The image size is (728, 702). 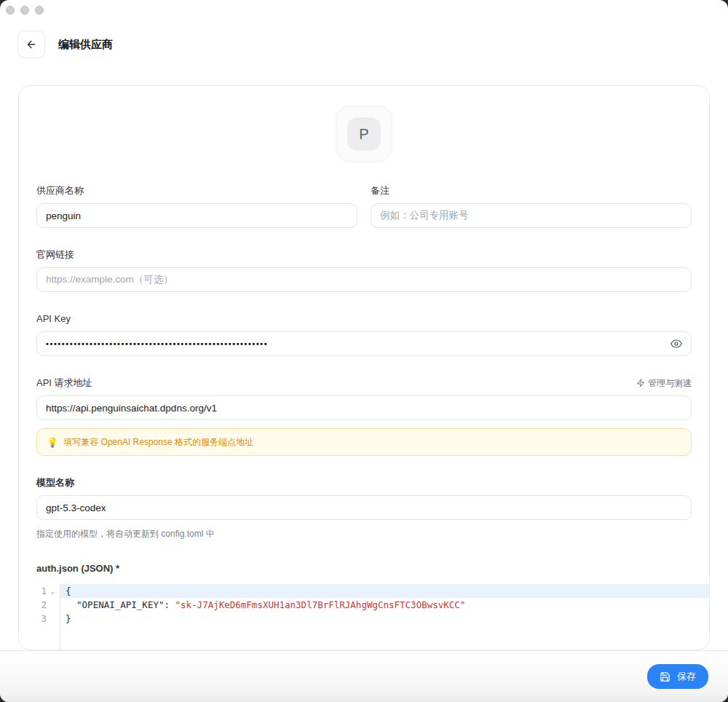 I want to click on page-header: 编辑供应商, so click(x=66, y=44).